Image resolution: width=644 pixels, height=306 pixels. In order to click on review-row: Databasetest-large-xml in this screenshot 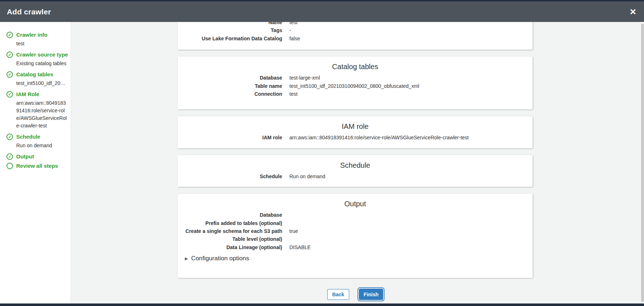, I will do `click(355, 78)`.